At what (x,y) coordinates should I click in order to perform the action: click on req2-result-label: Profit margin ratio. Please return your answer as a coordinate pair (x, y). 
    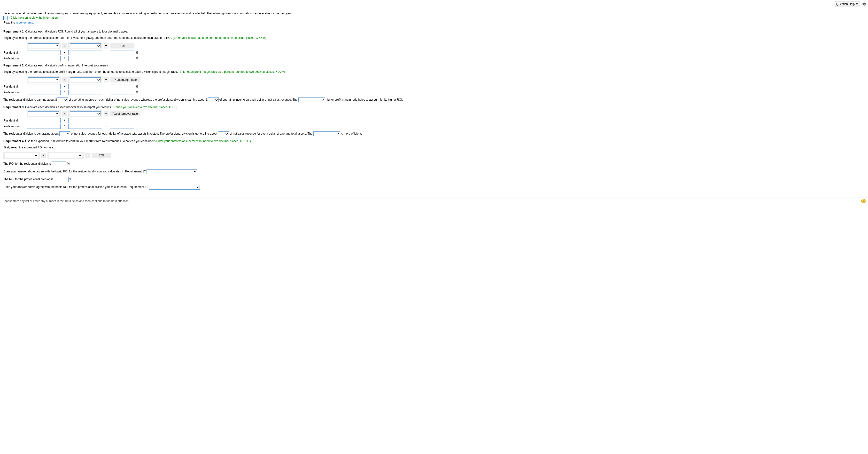
    Looking at the image, I should click on (125, 80).